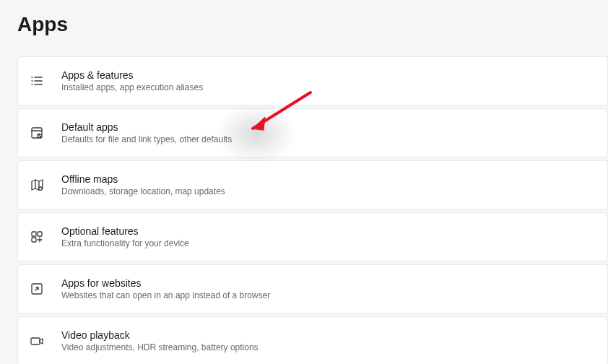 The image size is (608, 364). I want to click on item-title: Apps & features, so click(132, 75).